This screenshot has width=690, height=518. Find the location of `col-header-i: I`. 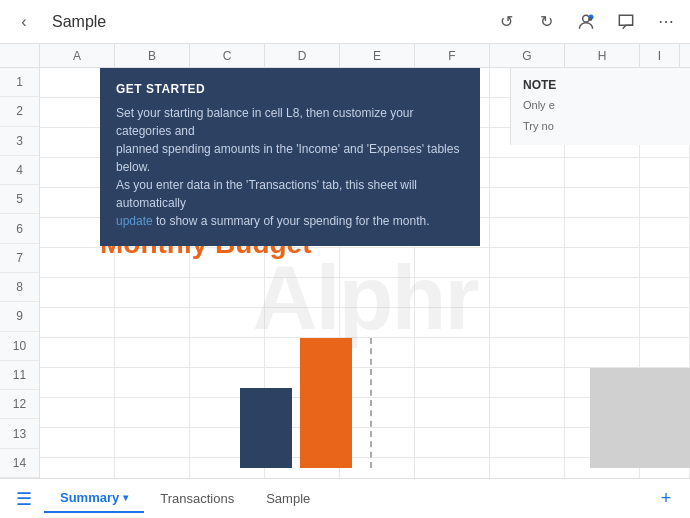

col-header-i: I is located at coordinates (660, 56).